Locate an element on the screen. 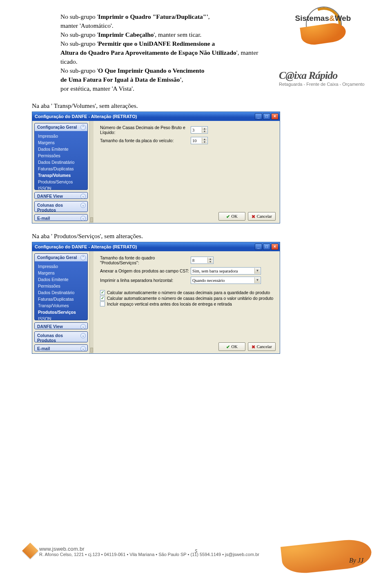 Image resolution: width=392 pixels, height=574 pixels. txt-bold: Imprimir o Quadro "Fatura/Duplicata"' is located at coordinates (153, 16).